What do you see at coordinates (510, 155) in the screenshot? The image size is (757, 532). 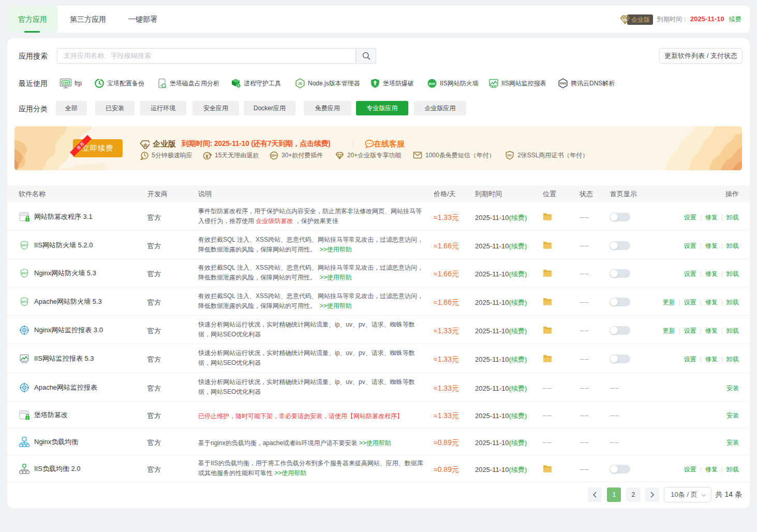 I see `svg-text: SSL` at bounding box center [510, 155].